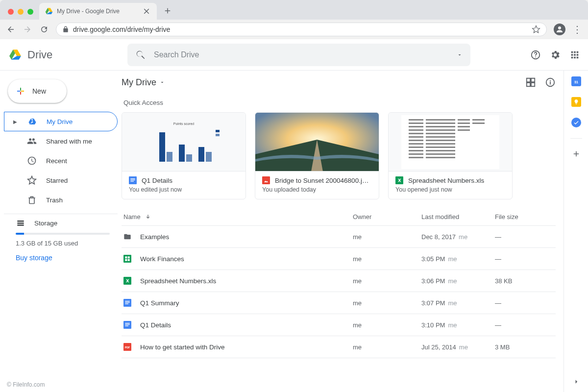 The image size is (588, 392). I want to click on new-button-label: New, so click(39, 91).